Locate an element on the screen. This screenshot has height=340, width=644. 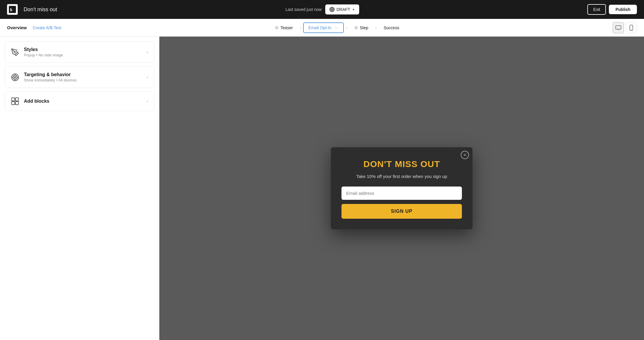
styles-card: Styles Popup • No side image › is located at coordinates (80, 52).